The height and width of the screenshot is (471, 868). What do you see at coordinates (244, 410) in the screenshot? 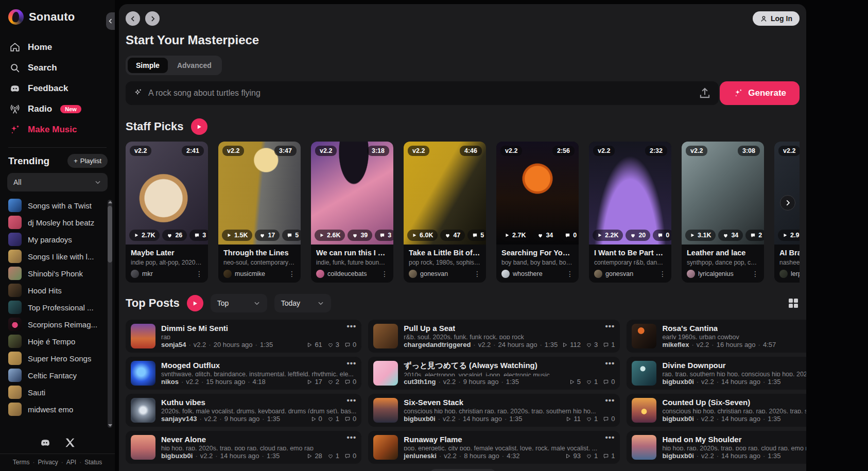
I see `post-row: Kuthu vibes ••• 2020s, folk, male vocali…` at bounding box center [244, 410].